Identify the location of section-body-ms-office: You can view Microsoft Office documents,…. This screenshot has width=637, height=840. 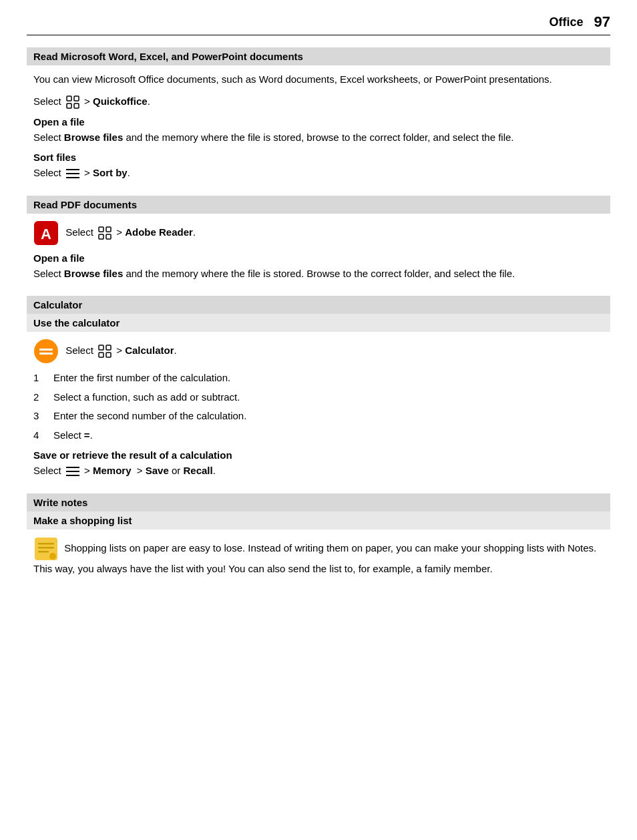
(318, 123).